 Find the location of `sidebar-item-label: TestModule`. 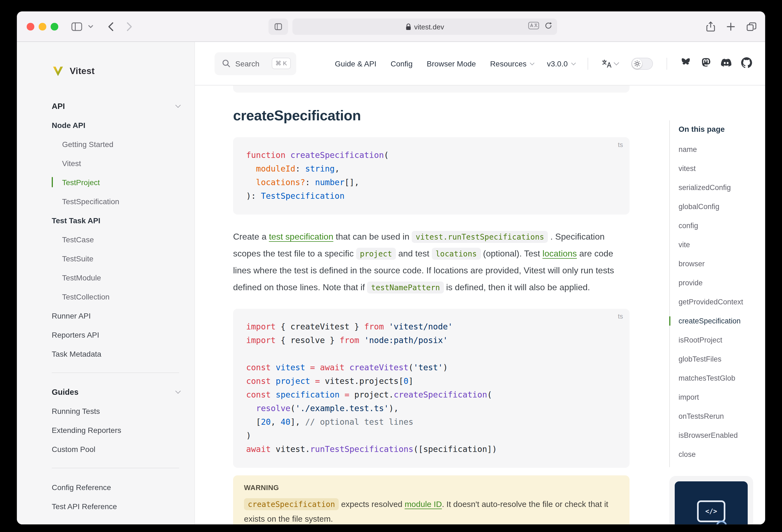

sidebar-item-label: TestModule is located at coordinates (81, 277).